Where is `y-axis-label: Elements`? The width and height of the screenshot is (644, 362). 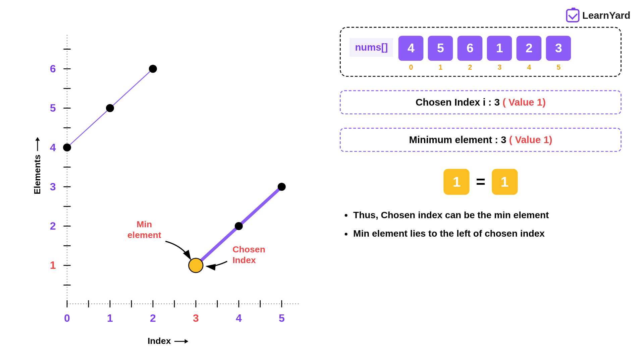 y-axis-label: Elements is located at coordinates (38, 166).